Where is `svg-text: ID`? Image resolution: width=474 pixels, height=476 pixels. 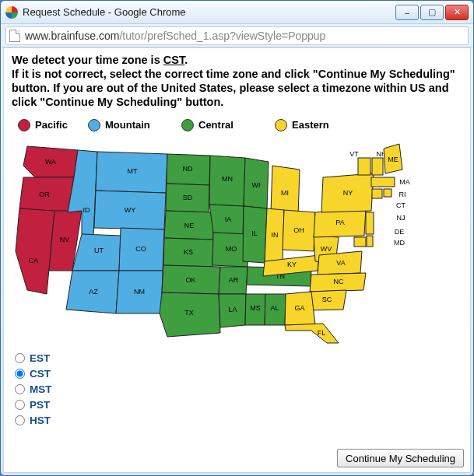
svg-text: ID is located at coordinates (87, 210).